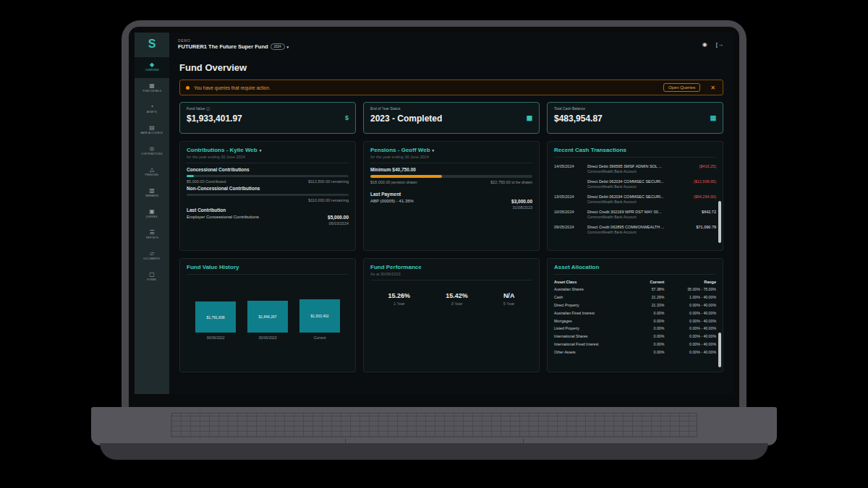 The height and width of the screenshot is (488, 868). Describe the element at coordinates (152, 281) in the screenshot. I see `sidebar-item-label: FORMS` at that location.